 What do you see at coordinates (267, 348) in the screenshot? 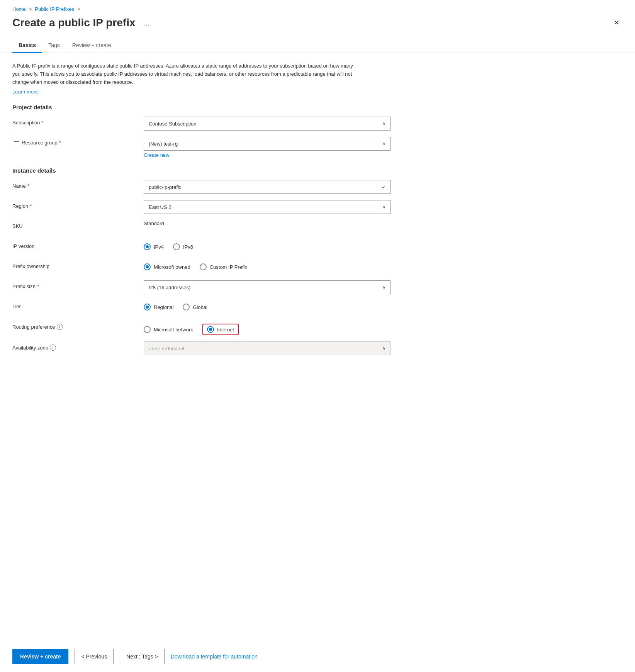
I see `availability-zone-dropdown: Zone-redundant ∨` at bounding box center [267, 348].